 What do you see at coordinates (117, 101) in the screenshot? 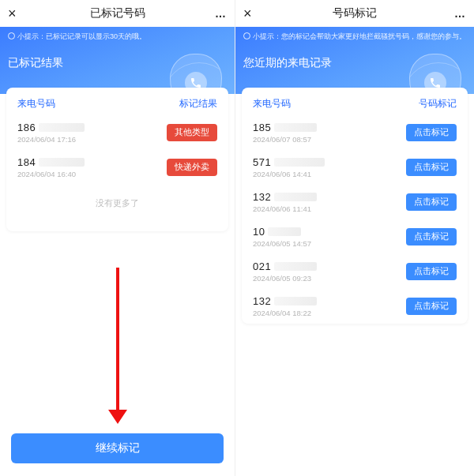
I see `card-header: 来电号码 标记结果` at bounding box center [117, 101].